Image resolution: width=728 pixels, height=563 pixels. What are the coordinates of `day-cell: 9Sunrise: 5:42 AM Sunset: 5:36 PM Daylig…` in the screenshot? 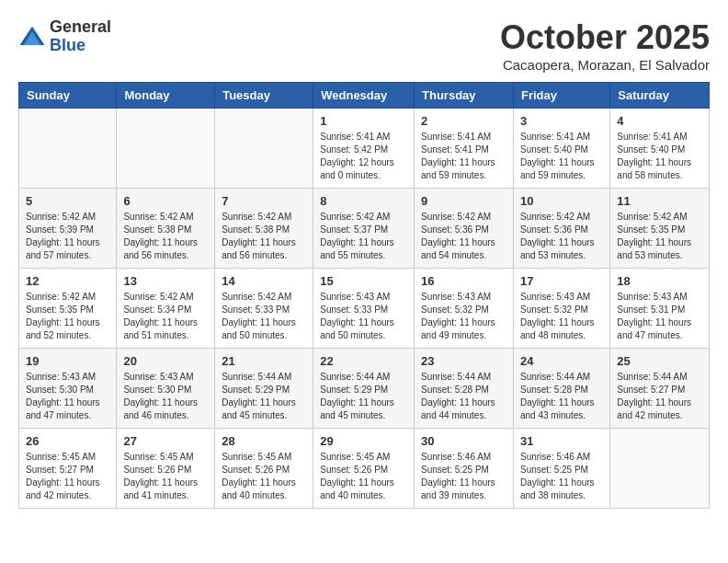 It's located at (464, 228).